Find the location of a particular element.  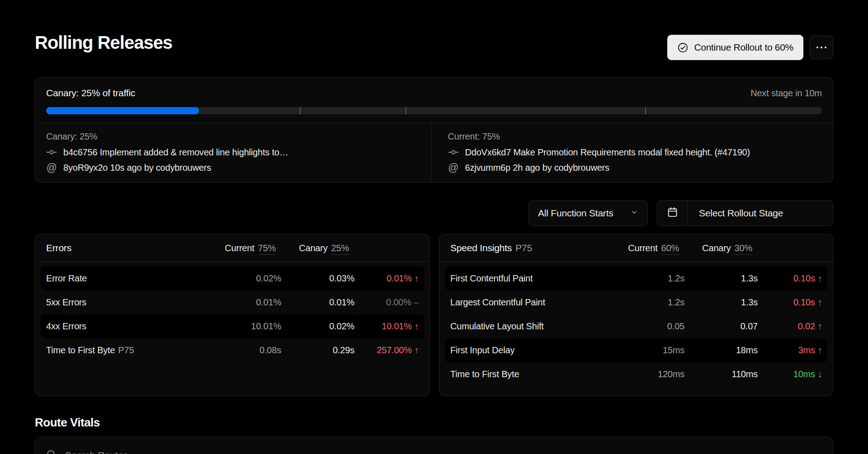

current-value: 10.01% is located at coordinates (245, 326).